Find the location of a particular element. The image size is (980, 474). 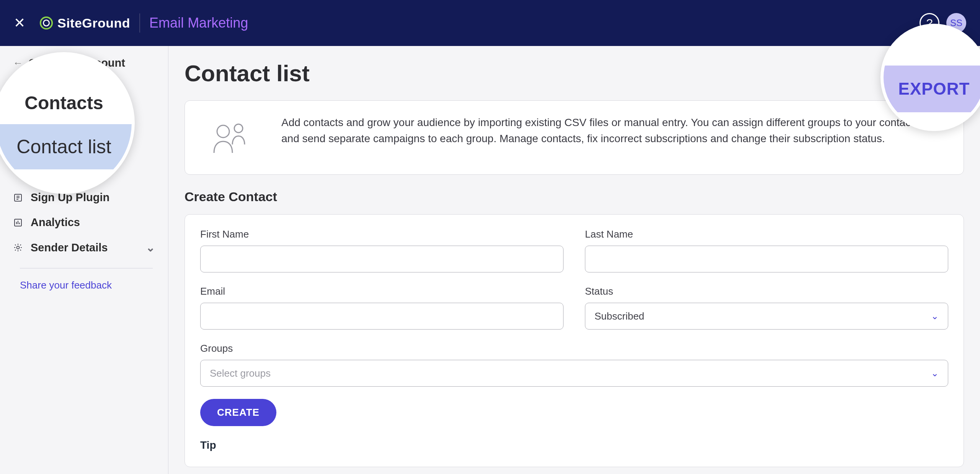

groups-placeholder: Select groups is located at coordinates (240, 373).